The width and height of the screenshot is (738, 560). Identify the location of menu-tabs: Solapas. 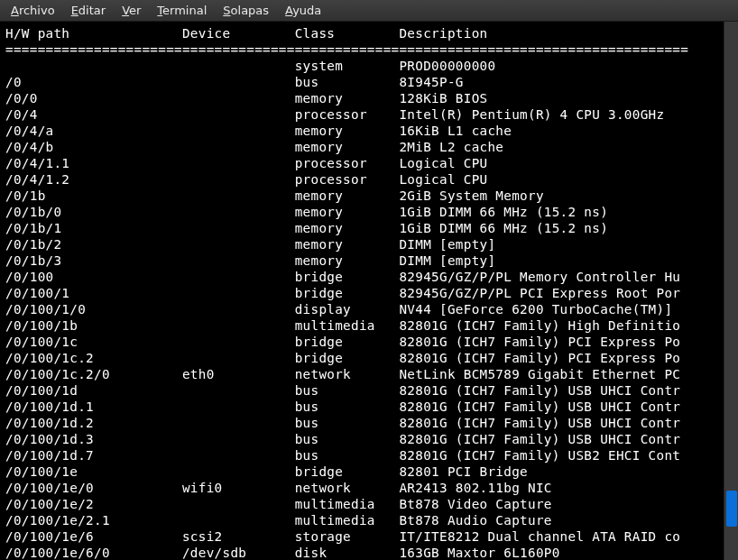
(245, 11).